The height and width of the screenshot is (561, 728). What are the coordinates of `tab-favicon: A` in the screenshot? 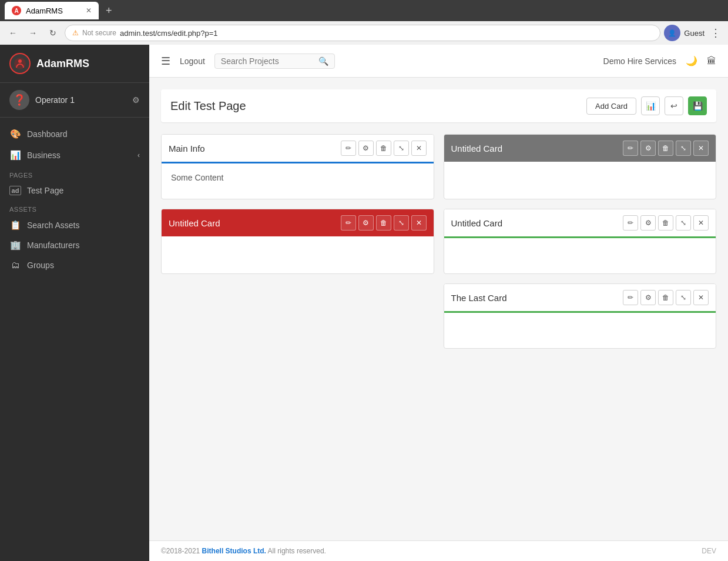 It's located at (16, 11).